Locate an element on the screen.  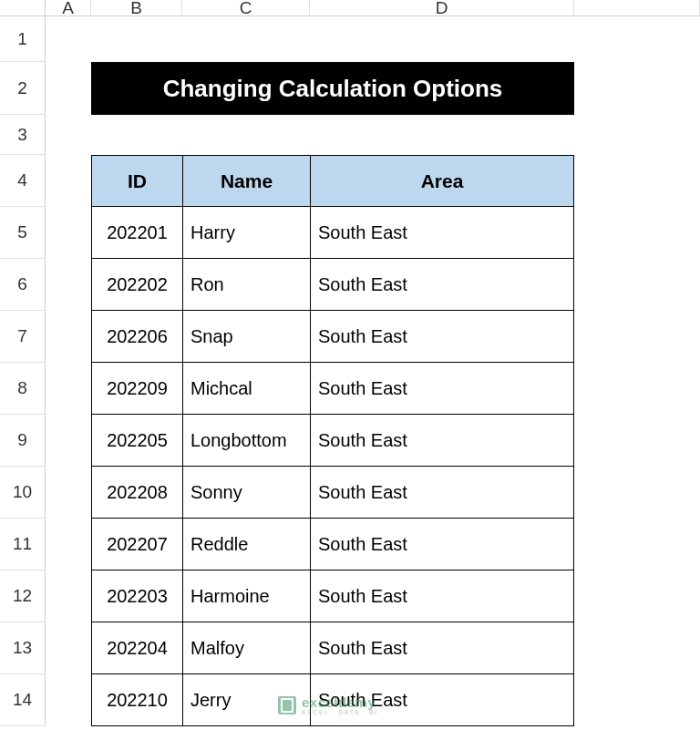
col-header-c: C is located at coordinates (246, 8).